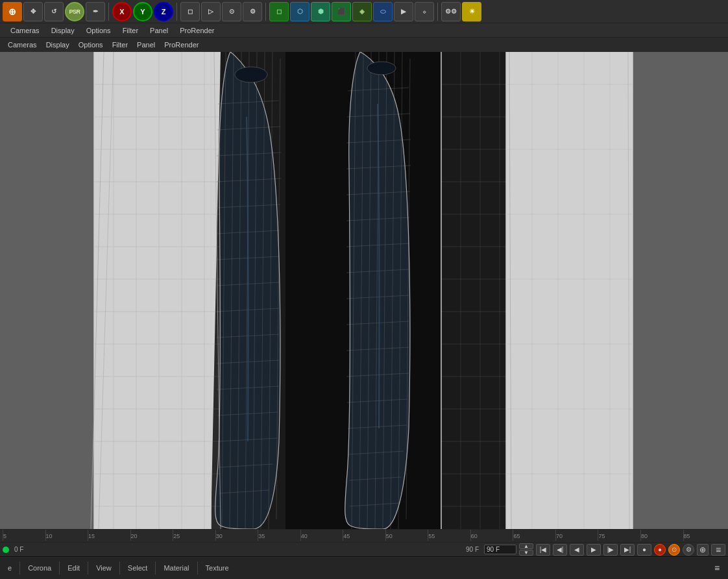 The height and width of the screenshot is (579, 728). I want to click on mode-play: ▷, so click(211, 12).